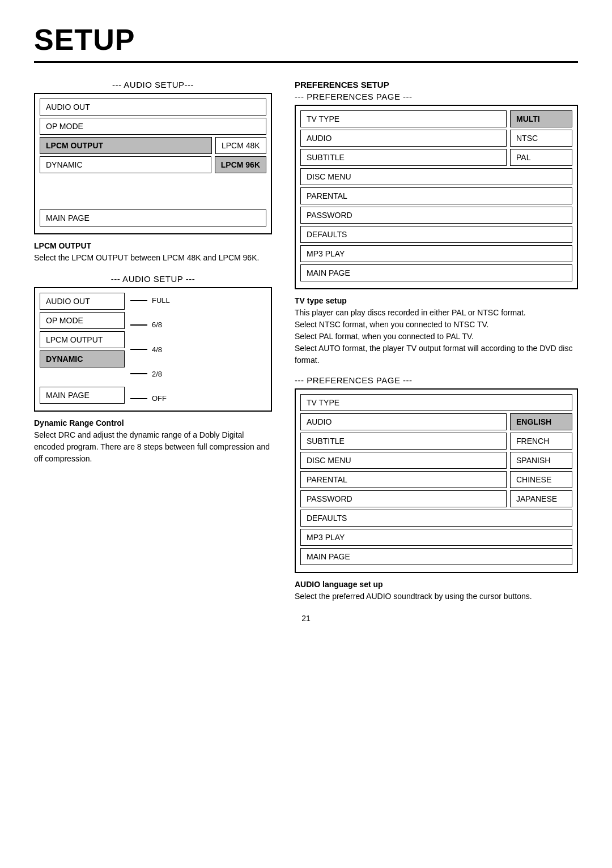  Describe the element at coordinates (126, 146) in the screenshot. I see `audio1-item-lpcm-output: LPCM OUTPUT` at that location.